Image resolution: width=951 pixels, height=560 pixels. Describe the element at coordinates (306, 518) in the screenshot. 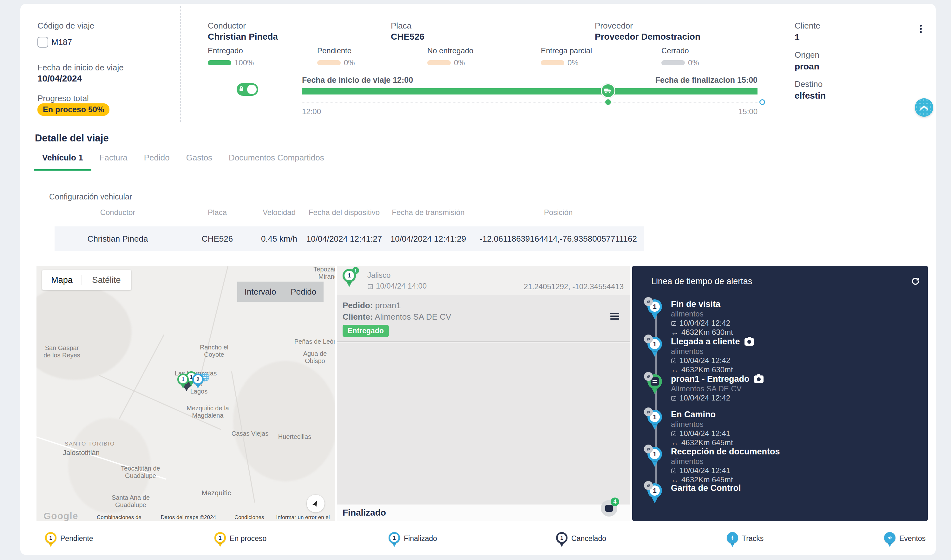

I see `attribution-report: Informar un error en el mapa` at that location.